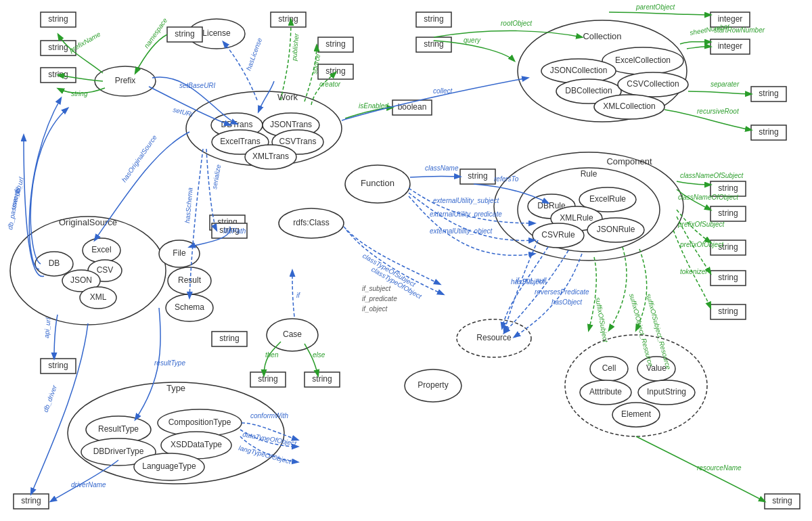 The image size is (812, 521). Describe the element at coordinates (769, 93) in the screenshot. I see `label-string-col-r1: string` at that location.